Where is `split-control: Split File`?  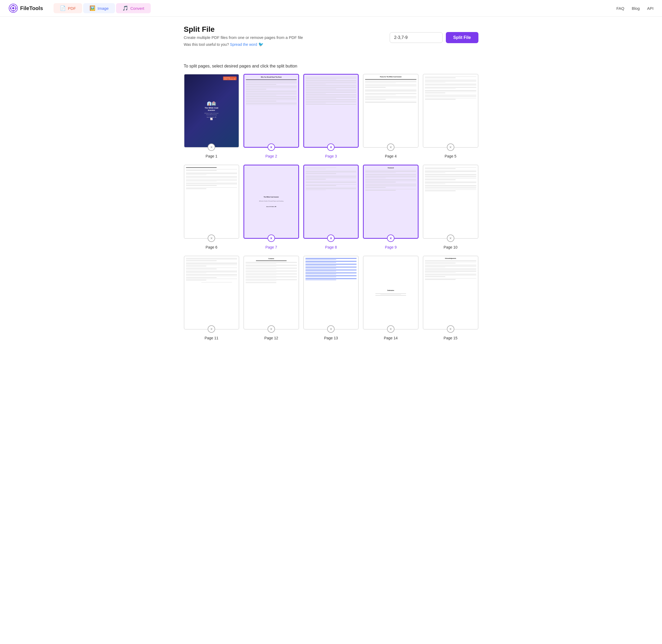 split-control: Split File is located at coordinates (434, 38).